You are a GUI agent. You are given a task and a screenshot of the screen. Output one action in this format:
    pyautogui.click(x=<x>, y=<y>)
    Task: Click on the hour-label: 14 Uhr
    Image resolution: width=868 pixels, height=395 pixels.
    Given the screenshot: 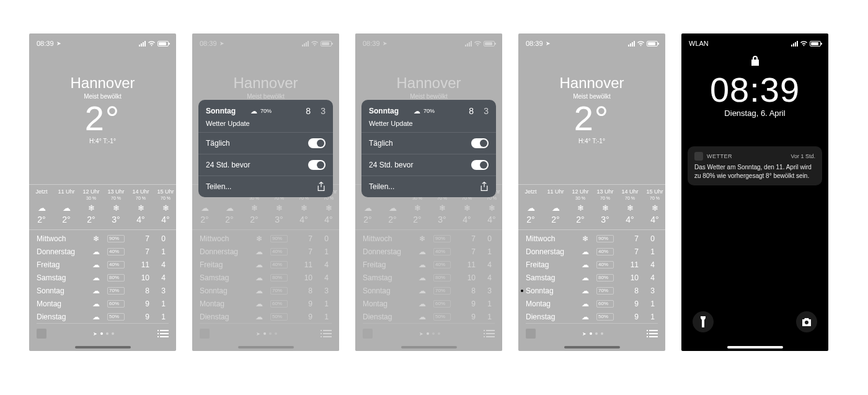 What is the action you would take?
    pyautogui.click(x=141, y=192)
    